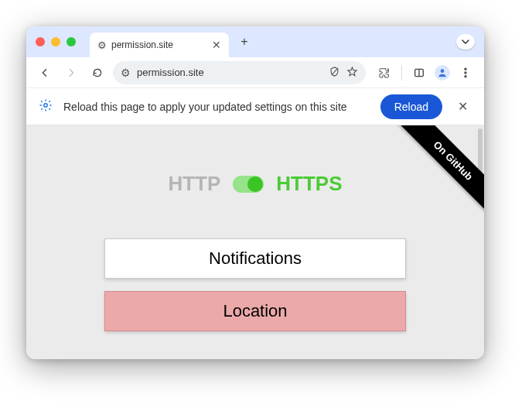  What do you see at coordinates (255, 73) in the screenshot?
I see `toolbar: ⚙ permission.site` at bounding box center [255, 73].